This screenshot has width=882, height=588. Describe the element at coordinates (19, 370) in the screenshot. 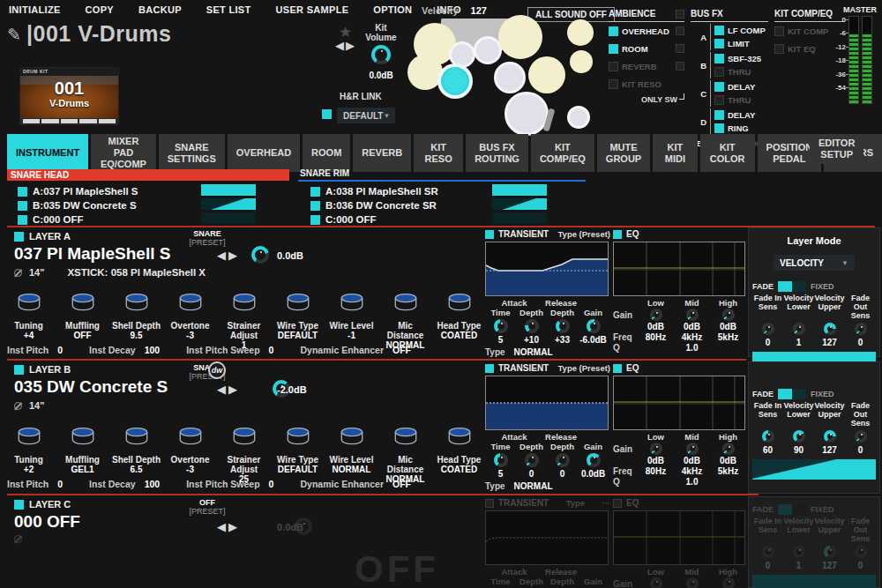

I see `layer-b-checkbox` at that location.